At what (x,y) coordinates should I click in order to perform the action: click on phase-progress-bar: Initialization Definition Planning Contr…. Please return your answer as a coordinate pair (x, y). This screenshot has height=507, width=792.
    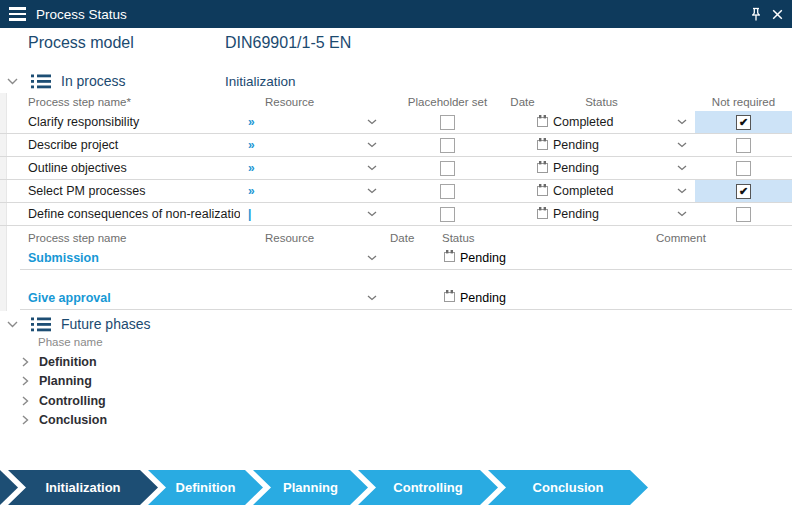
    Looking at the image, I should click on (324, 488).